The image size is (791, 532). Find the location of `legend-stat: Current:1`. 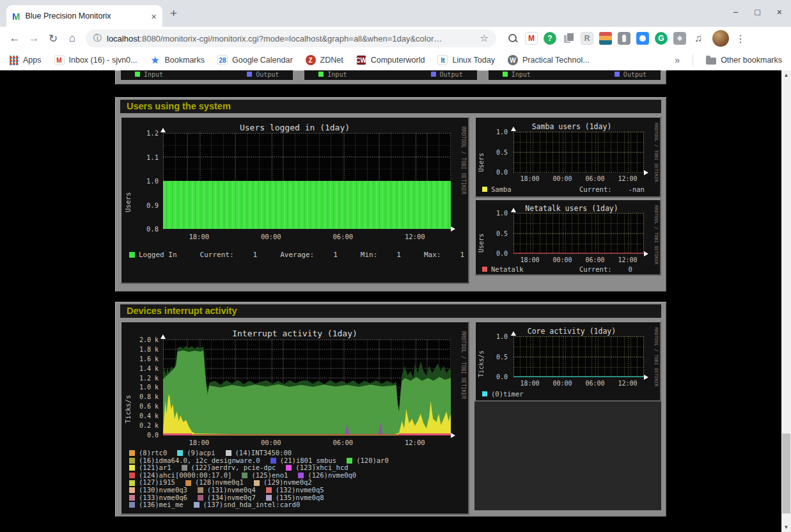

legend-stat: Current:1 is located at coordinates (229, 254).